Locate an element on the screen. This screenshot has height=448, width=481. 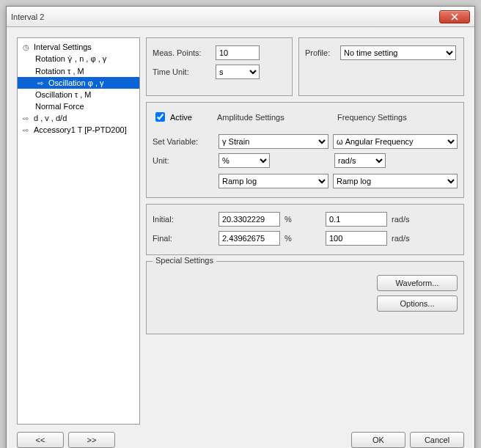
active-label: Active is located at coordinates (181, 117).